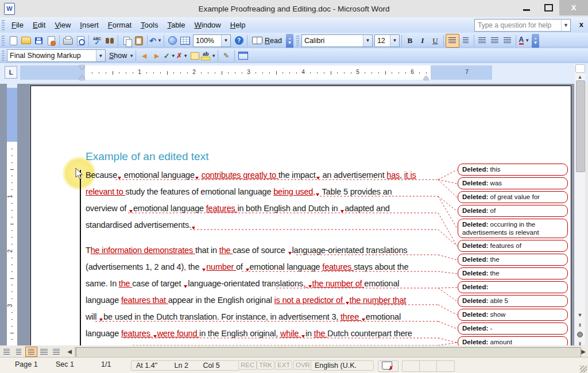 This screenshot has width=588, height=373. What do you see at coordinates (51, 41) in the screenshot?
I see `permission-button` at bounding box center [51, 41].